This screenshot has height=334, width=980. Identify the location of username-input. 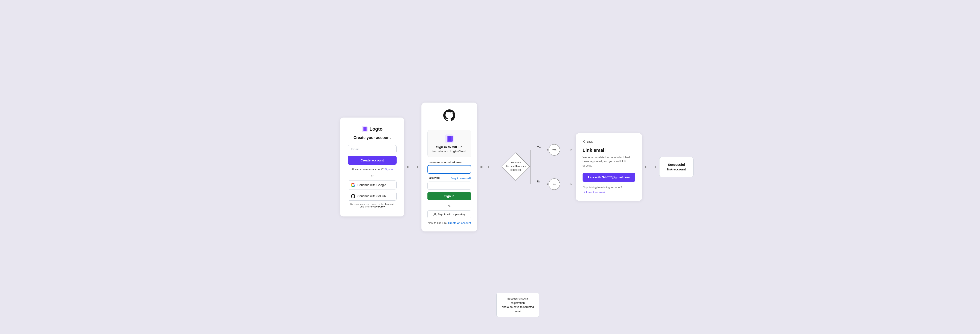
(449, 169).